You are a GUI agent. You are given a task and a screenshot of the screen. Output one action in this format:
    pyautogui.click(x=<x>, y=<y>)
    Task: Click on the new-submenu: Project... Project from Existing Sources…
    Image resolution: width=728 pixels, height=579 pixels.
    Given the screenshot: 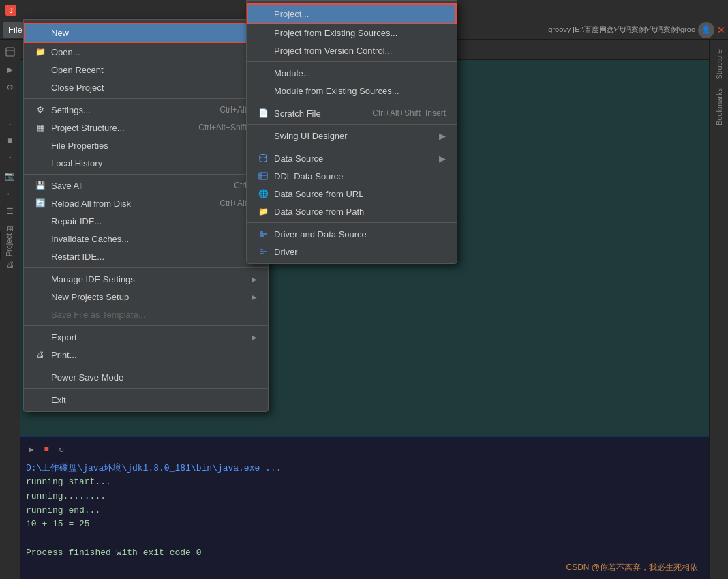 What is the action you would take?
    pyautogui.click(x=352, y=132)
    